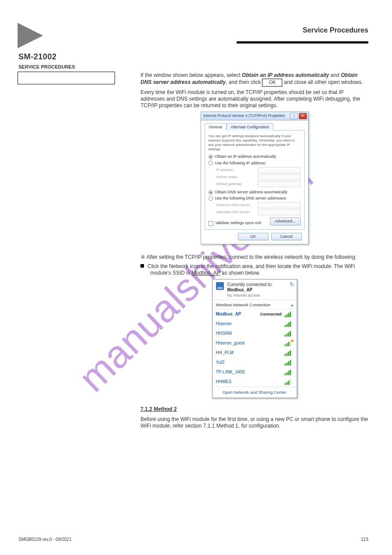  What do you see at coordinates (66, 78) in the screenshot?
I see `side-box` at bounding box center [66, 78].